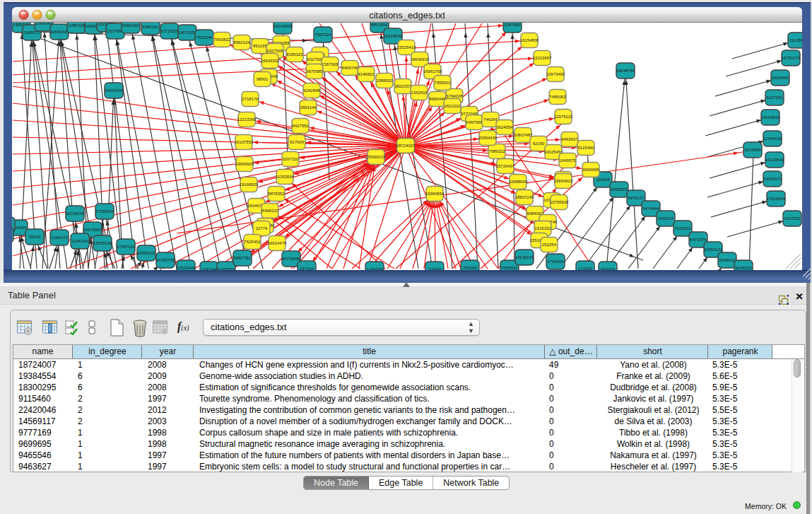 This screenshot has width=812, height=514. Describe the element at coordinates (776, 199) in the screenshot. I see `svg-text: 17016504` at that location.